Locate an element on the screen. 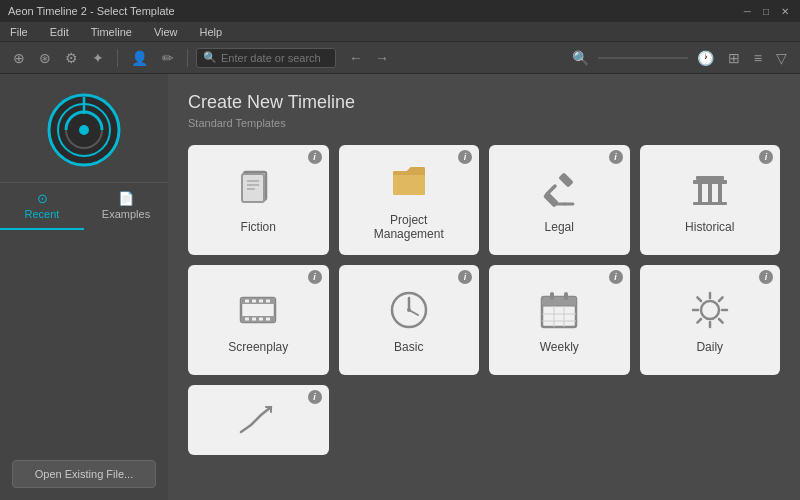 This screenshot has height=500, width=800. info-badge-basic: i is located at coordinates (465, 277).